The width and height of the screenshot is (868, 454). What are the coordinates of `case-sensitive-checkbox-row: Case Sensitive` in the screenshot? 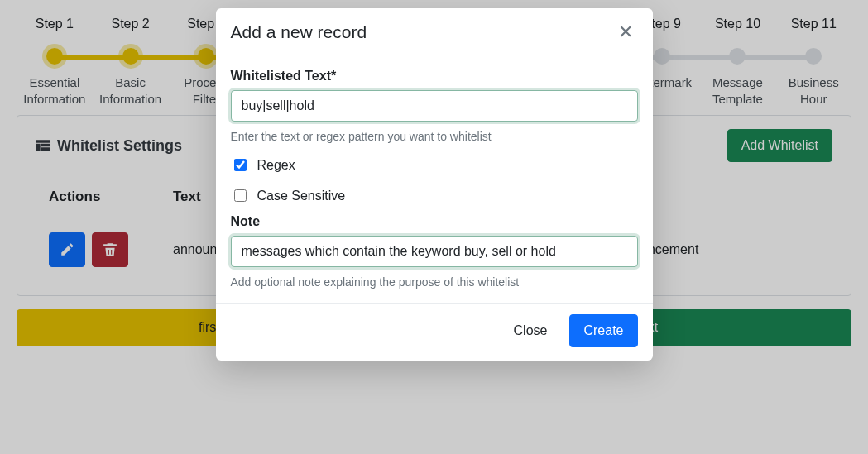 It's located at (434, 195).